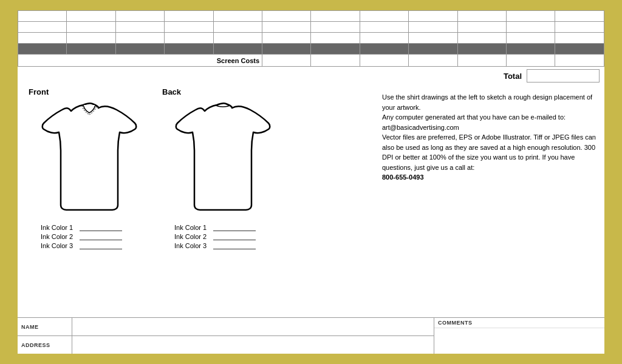 Image resolution: width=622 pixels, height=364 pixels. Describe the element at coordinates (171, 92) in the screenshot. I see `back-label: Back` at that location.